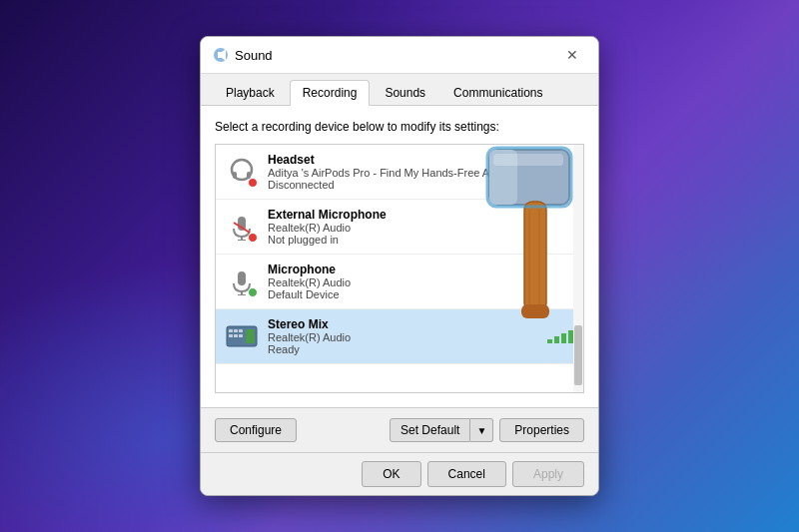  I want to click on dialog-footer: OK Cancel Apply, so click(400, 473).